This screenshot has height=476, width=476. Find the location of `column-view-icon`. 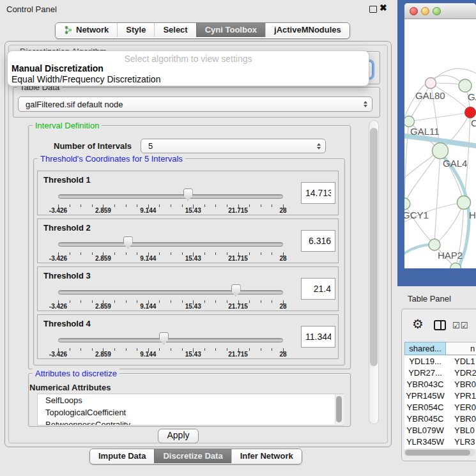

column-view-icon is located at coordinates (440, 325).